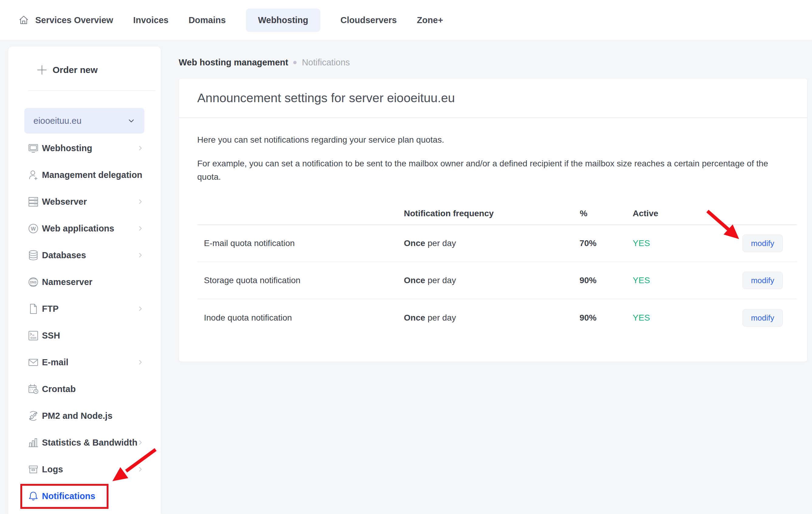 This screenshot has width=812, height=514. I want to click on modify-button-inode-quota: modify, so click(763, 318).